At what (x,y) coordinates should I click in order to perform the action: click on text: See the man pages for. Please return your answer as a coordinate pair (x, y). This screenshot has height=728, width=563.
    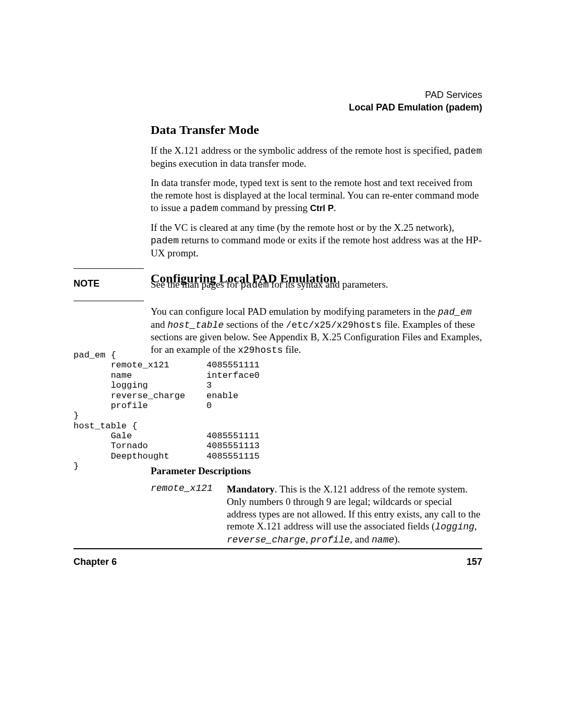
    Looking at the image, I should click on (196, 285).